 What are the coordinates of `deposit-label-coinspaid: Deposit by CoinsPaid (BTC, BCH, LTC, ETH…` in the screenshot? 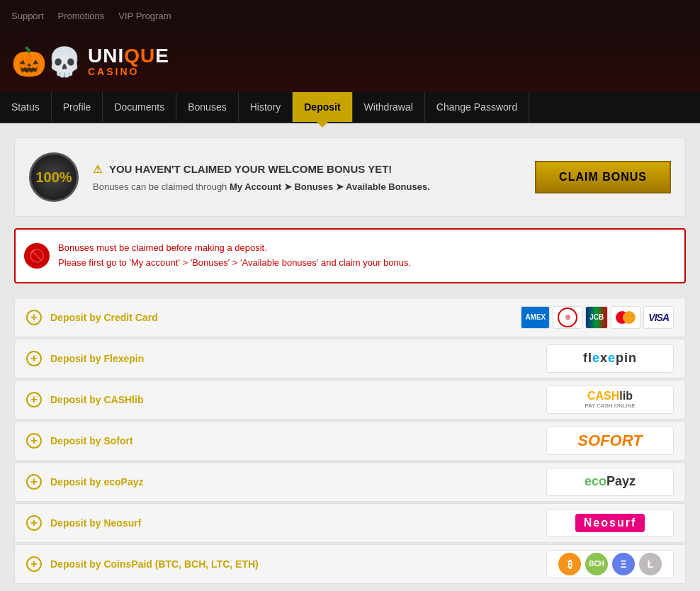 It's located at (154, 564).